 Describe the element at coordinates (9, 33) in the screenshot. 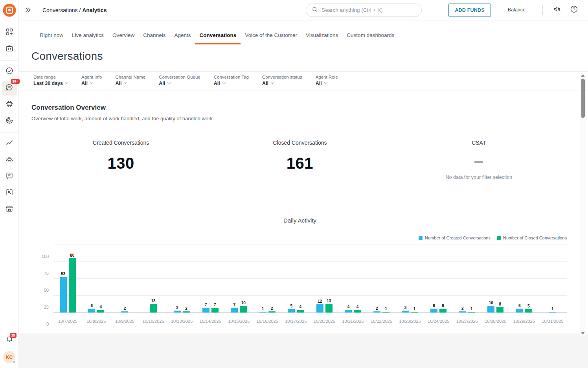

I see `sidebar-item-apps` at that location.